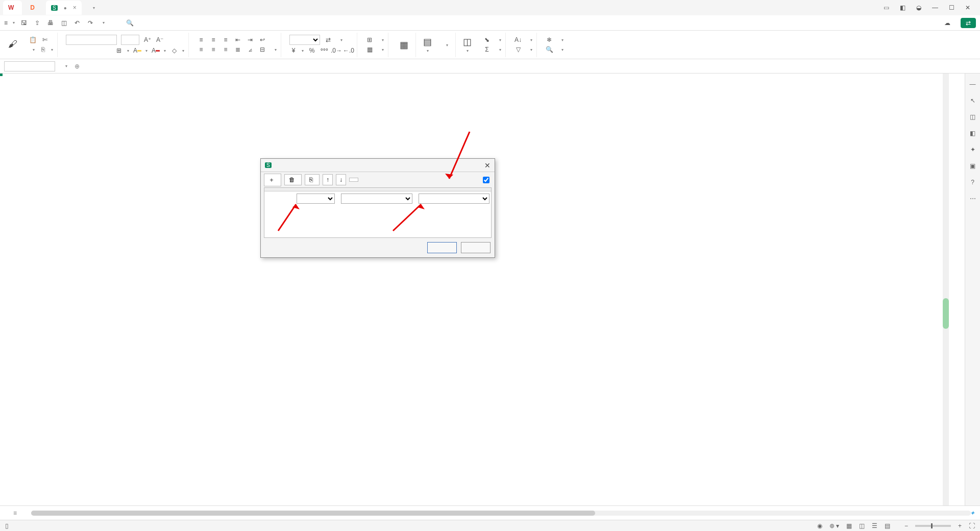 Image resolution: width=980 pixels, height=531 pixels. What do you see at coordinates (972, 526) in the screenshot?
I see `fullscreen-icon: ⛶` at bounding box center [972, 526].